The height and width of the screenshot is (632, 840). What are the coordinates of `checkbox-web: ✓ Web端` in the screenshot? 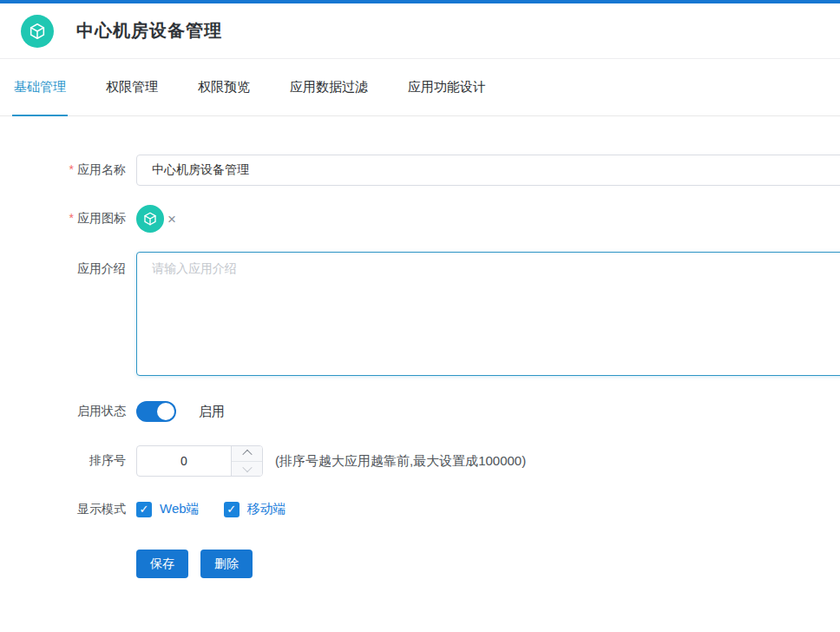 It's located at (168, 509).